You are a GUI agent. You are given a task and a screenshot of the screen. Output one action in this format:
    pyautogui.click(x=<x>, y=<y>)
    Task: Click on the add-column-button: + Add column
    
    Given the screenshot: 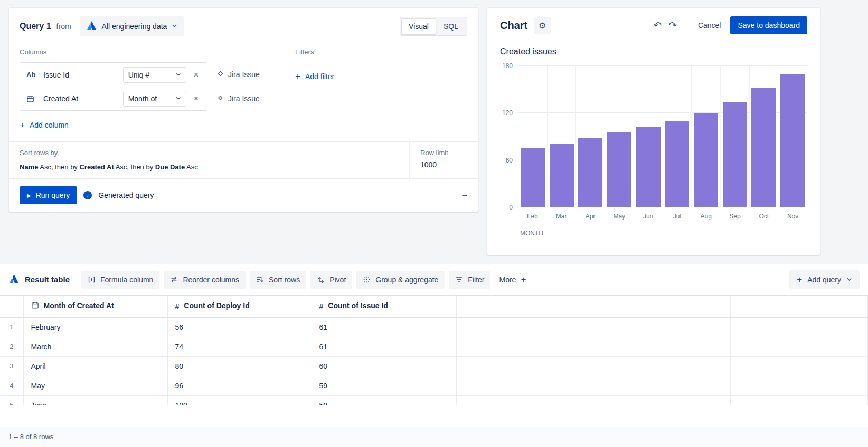 What is the action you would take?
    pyautogui.click(x=44, y=125)
    